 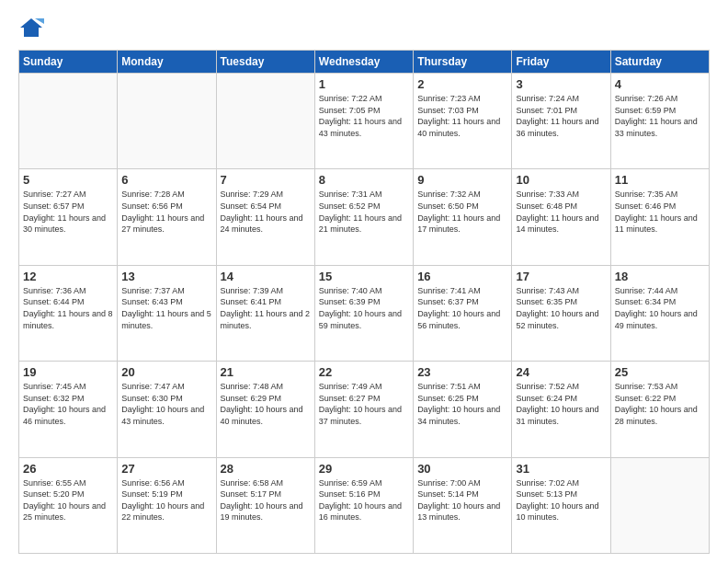 What do you see at coordinates (561, 308) in the screenshot?
I see `day-info: Sunrise: 7:43 AM Sunset: 6:35 PM Dayligh…` at bounding box center [561, 308].